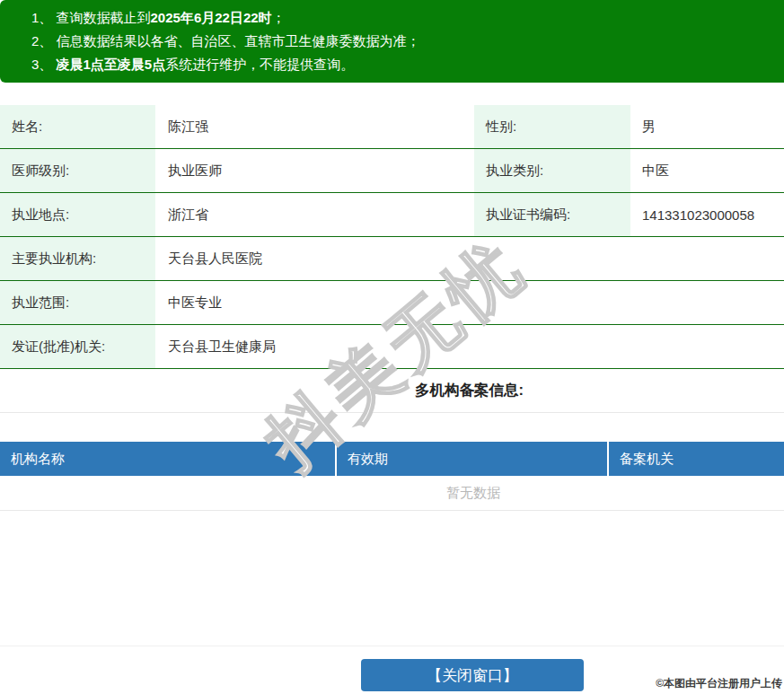 This screenshot has width=784, height=694. Describe the element at coordinates (77, 215) in the screenshot. I see `practice-location-label-cell: 执业地点:` at that location.